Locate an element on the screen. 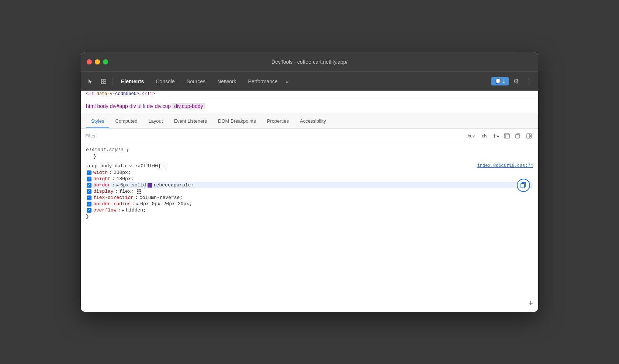 The width and height of the screenshot is (619, 364). tab-console: Console is located at coordinates (165, 81).